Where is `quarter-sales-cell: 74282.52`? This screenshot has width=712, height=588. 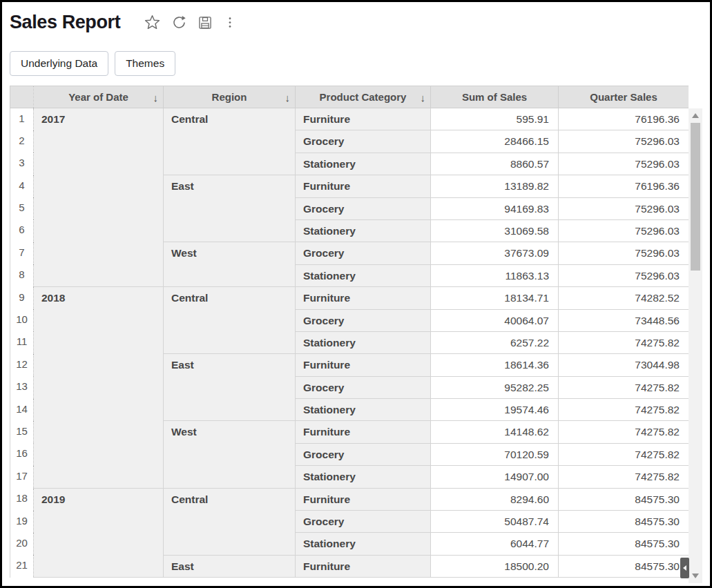 quarter-sales-cell: 74282.52 is located at coordinates (624, 298).